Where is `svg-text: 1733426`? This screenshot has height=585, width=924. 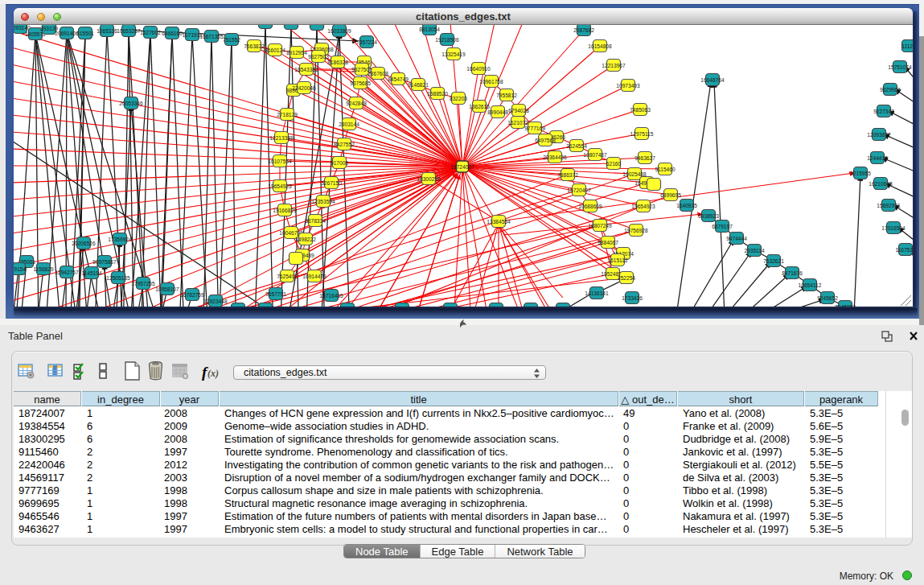 svg-text: 1733426 is located at coordinates (632, 298).